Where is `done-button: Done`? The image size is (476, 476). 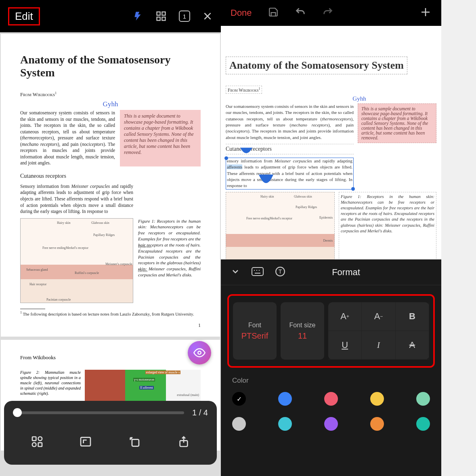 done-button: Done is located at coordinates (241, 13).